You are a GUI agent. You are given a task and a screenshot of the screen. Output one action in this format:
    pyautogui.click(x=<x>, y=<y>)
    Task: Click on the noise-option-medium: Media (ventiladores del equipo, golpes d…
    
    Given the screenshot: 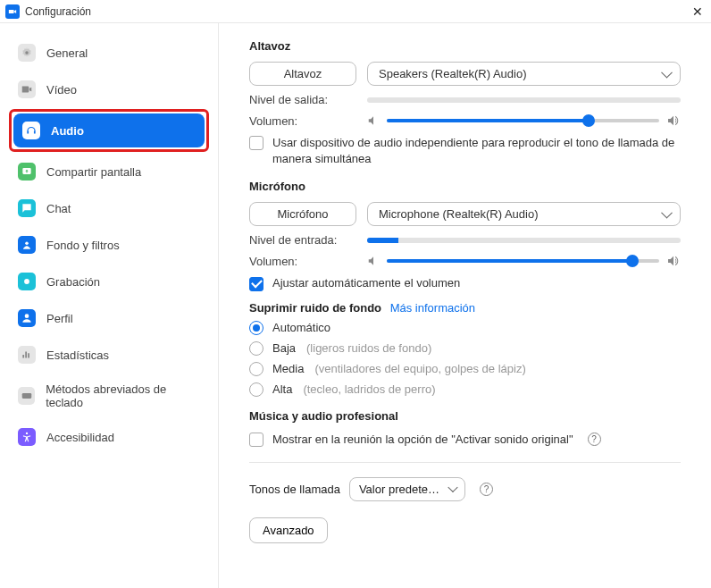 What is the action you would take?
    pyautogui.click(x=464, y=369)
    